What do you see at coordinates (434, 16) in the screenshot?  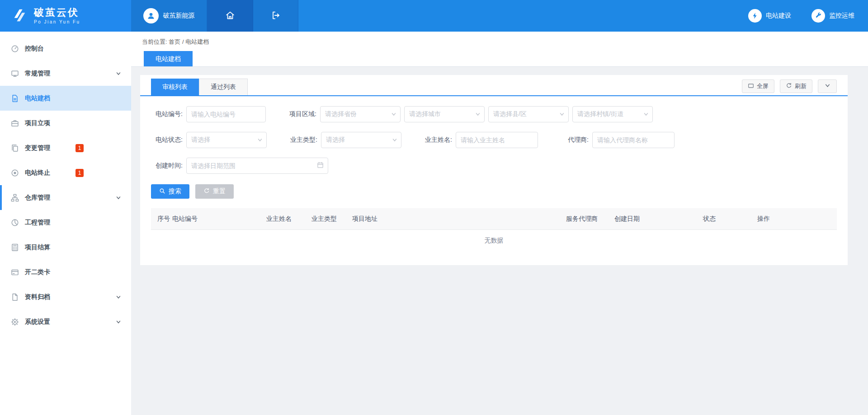 I see `top-header: 破茧云伏 Po Jian Yun Fu 破茧新能源` at bounding box center [434, 16].